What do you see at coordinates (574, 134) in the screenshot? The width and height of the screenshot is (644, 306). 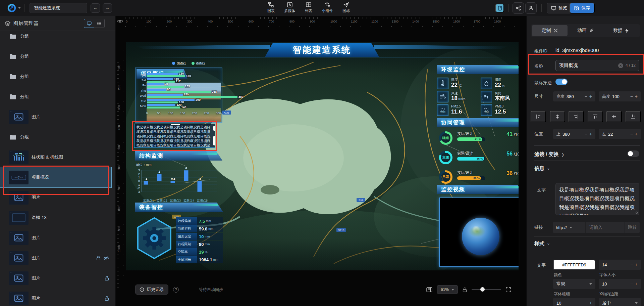 I see `top-stepper: 上380 −+` at bounding box center [574, 134].